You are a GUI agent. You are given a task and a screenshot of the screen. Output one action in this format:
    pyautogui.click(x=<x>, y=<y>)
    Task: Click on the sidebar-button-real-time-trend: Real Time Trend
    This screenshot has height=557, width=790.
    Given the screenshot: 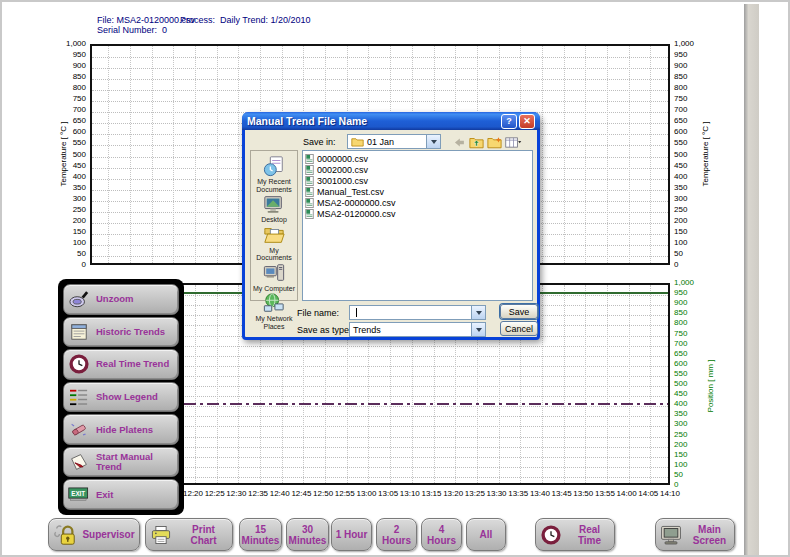 What is the action you would take?
    pyautogui.click(x=121, y=364)
    